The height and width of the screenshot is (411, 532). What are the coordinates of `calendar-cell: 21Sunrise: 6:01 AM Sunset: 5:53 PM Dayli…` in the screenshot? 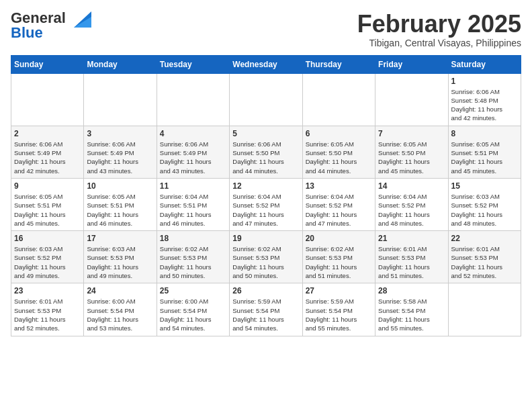 It's located at (412, 257).